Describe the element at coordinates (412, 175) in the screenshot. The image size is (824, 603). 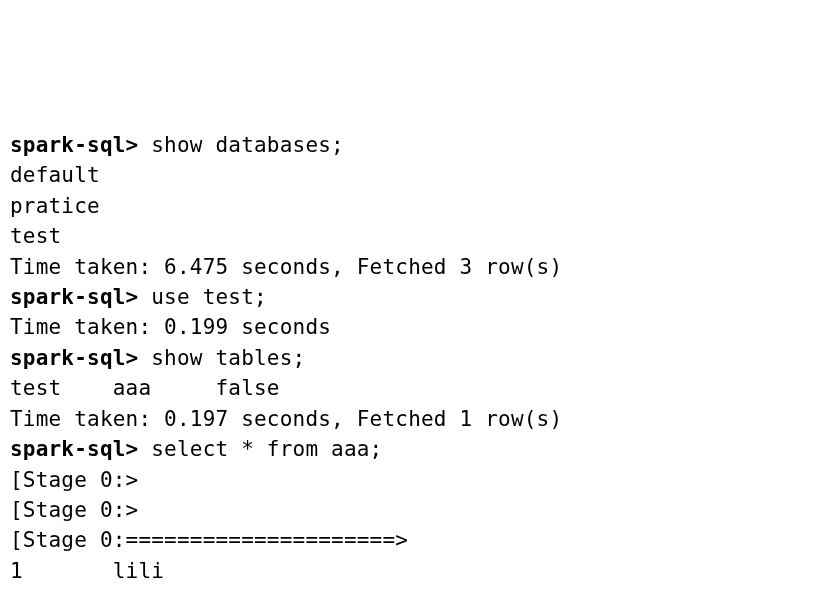
I see `terminal-output-line: default` at that location.